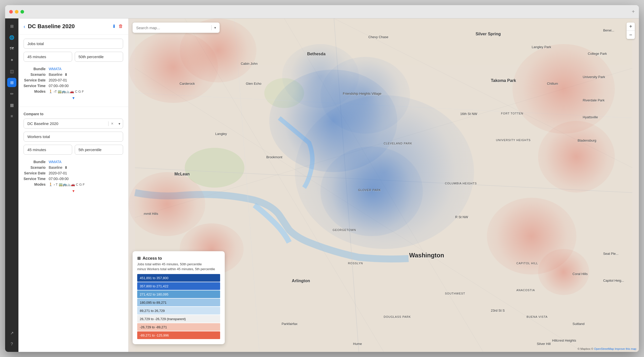 The height and width of the screenshot is (357, 644). Describe the element at coordinates (99, 150) in the screenshot. I see `secondary-percentile-row: 5th percentile 25th percentile 50th perc…` at that location.